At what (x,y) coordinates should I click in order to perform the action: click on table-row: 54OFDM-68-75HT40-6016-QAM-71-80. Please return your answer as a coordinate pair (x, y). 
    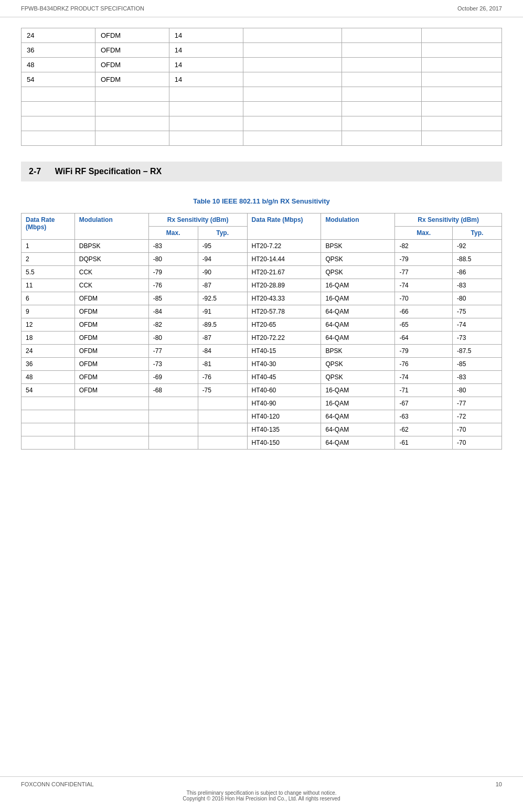
    Looking at the image, I should click on (262, 390).